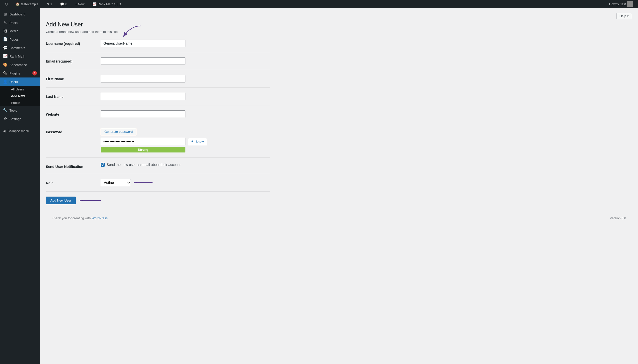 The image size is (638, 364). What do you see at coordinates (20, 82) in the screenshot?
I see `sidebar-item-users: 👤 Users` at bounding box center [20, 82].